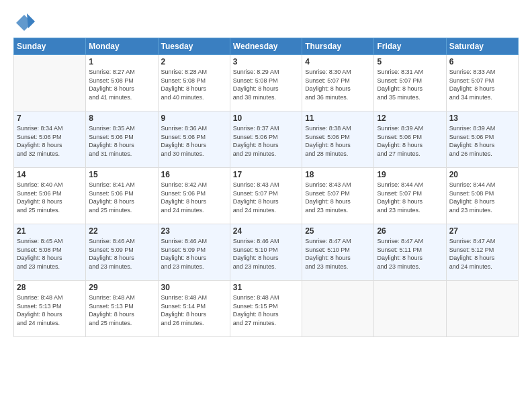 The height and width of the screenshot is (411, 532). Describe the element at coordinates (122, 140) in the screenshot. I see `calendar-cell: 8Sunrise: 8:35 AM Sunset: 5:06 PM Daylig…` at that location.